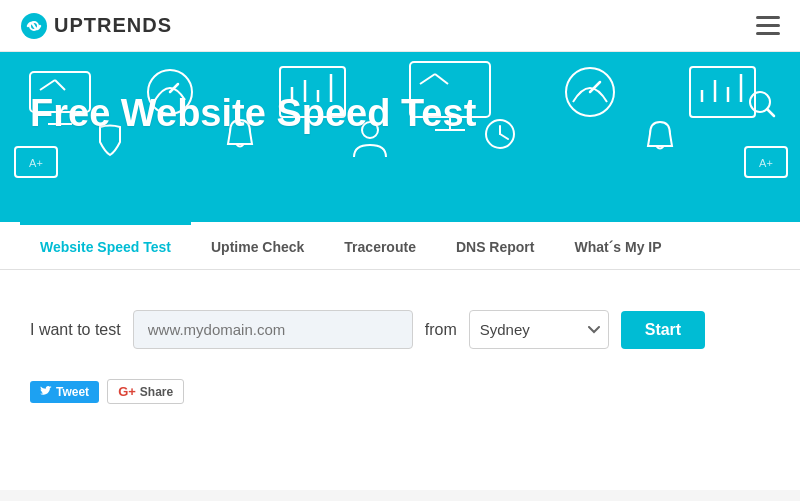 This screenshot has width=800, height=501. Describe the element at coordinates (156, 392) in the screenshot. I see `gplus-label: Share` at that location.